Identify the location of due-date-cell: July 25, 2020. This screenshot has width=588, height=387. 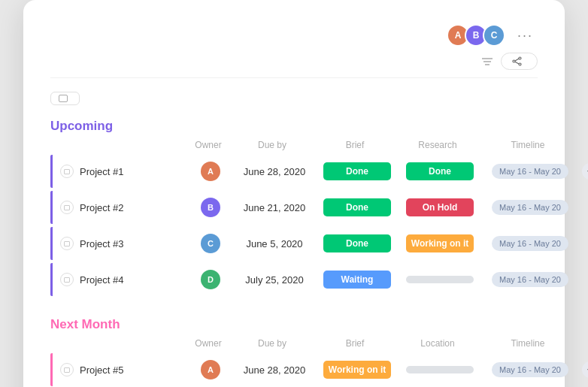
(274, 280).